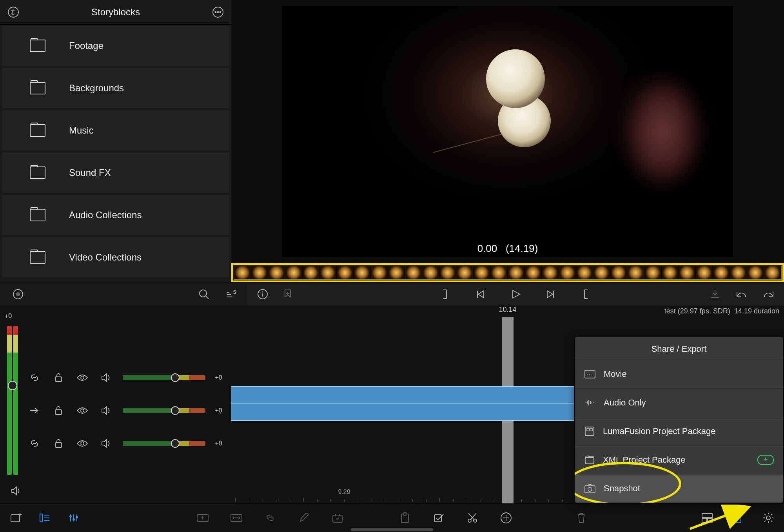 The width and height of the screenshot is (784, 532). I want to click on master-speaker-icon, so click(16, 491).